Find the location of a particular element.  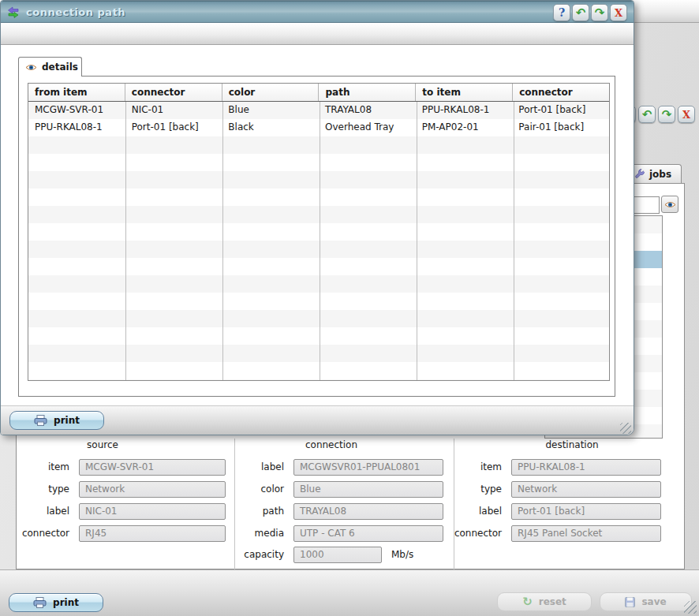

cell-connector: NIC-01 is located at coordinates (174, 110).